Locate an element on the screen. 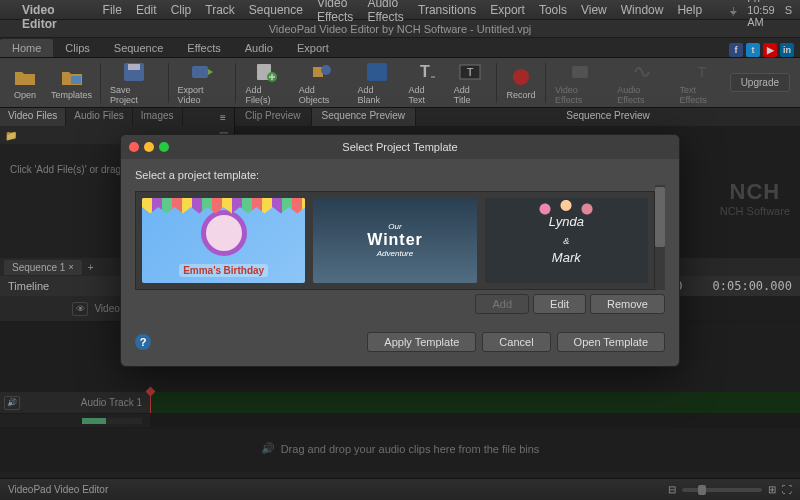  edit-template-button: Edit is located at coordinates (560, 304).